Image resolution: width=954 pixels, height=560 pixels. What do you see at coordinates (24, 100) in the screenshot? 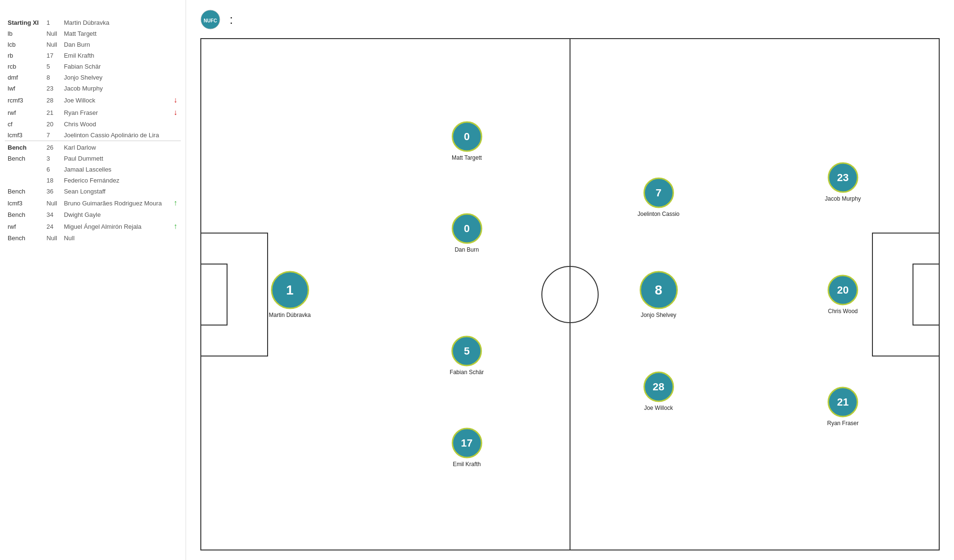
I see `player-position: rcmf3` at bounding box center [24, 100].